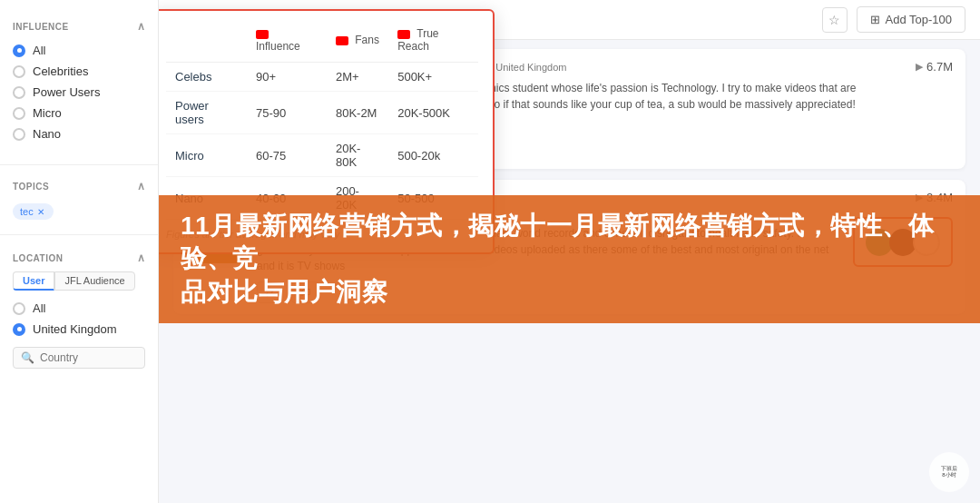  What do you see at coordinates (19, 72) in the screenshot?
I see `radio-celebrities` at bounding box center [19, 72].